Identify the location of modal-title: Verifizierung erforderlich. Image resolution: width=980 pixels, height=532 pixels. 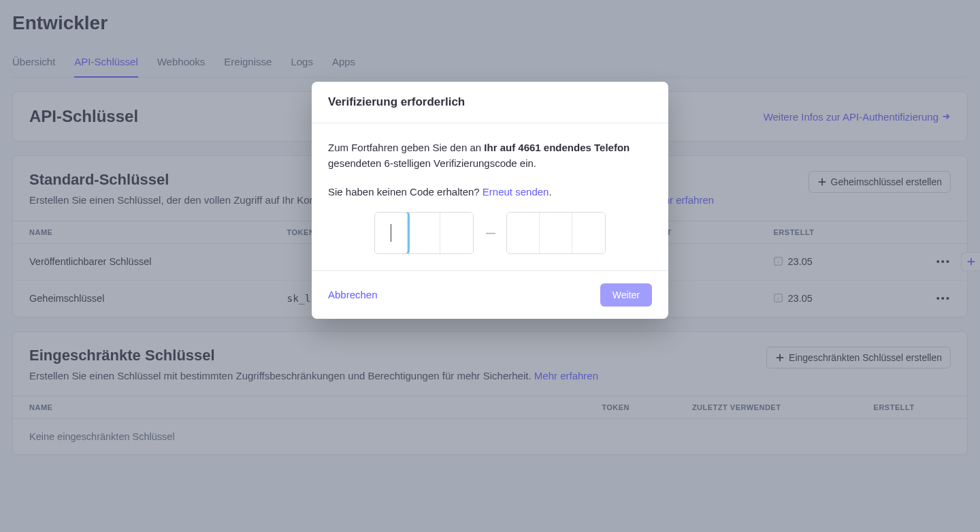
(490, 102).